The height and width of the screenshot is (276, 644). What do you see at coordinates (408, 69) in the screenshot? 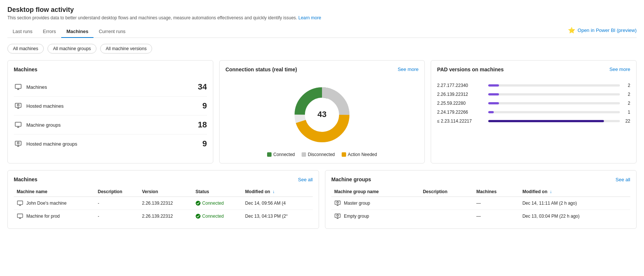
I see `connection-see-more-link: See more` at bounding box center [408, 69].